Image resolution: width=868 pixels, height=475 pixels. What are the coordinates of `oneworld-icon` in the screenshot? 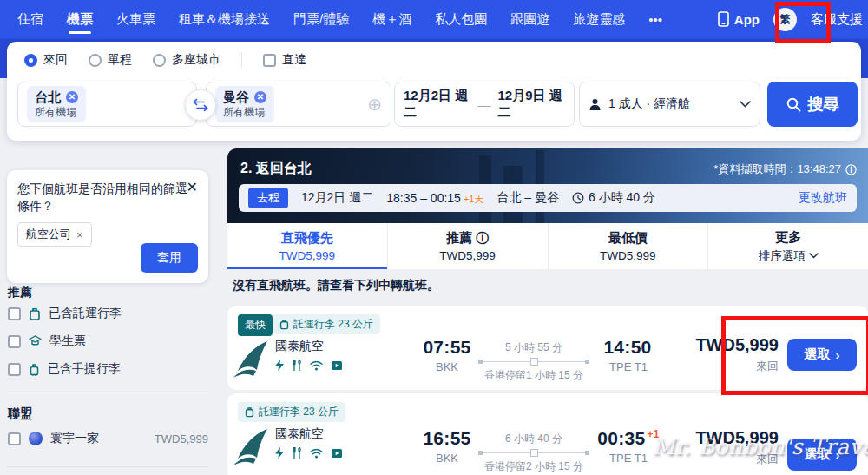 It's located at (36, 439).